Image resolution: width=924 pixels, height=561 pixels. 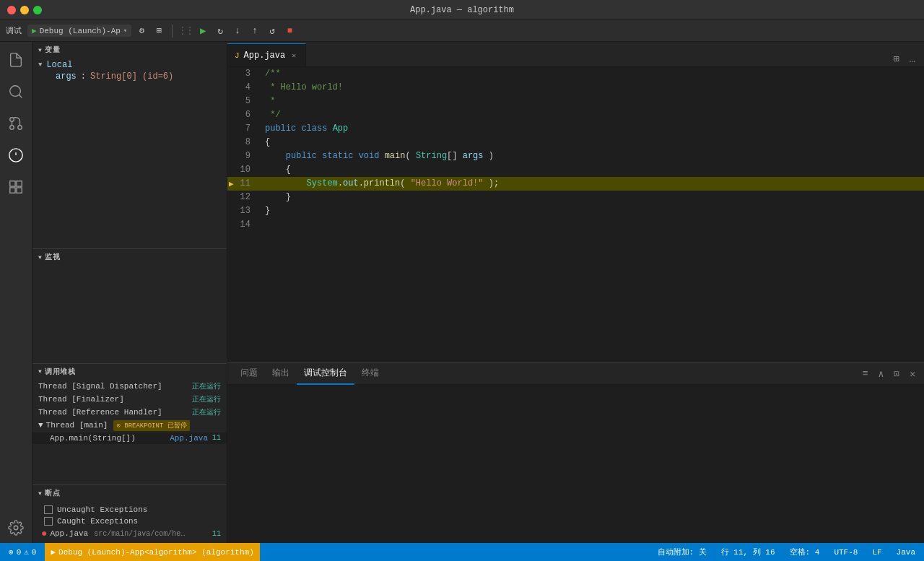 I want to click on thread-name: Thread [Finalizer], so click(x=81, y=399).